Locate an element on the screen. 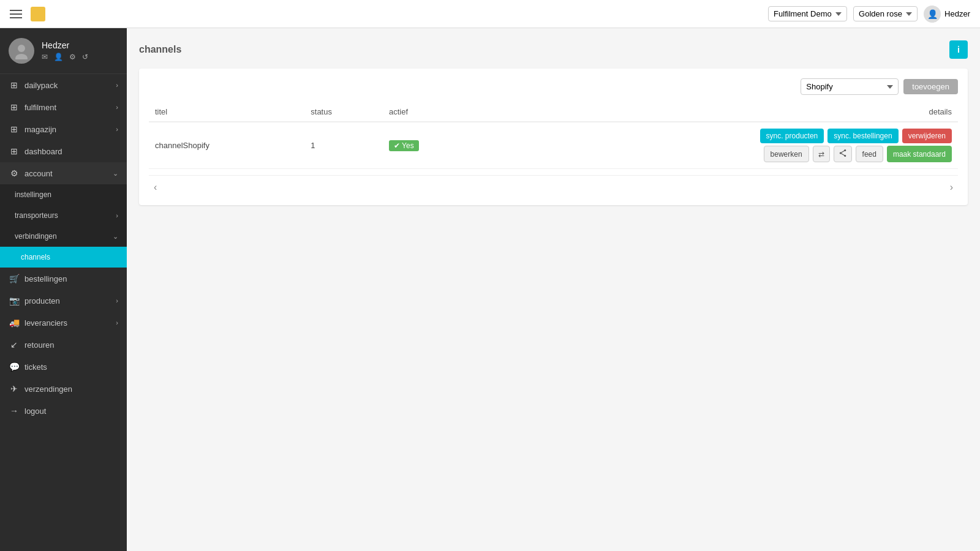  sidebar-item-leveranciers: 🚚 leveranciers › is located at coordinates (64, 323).